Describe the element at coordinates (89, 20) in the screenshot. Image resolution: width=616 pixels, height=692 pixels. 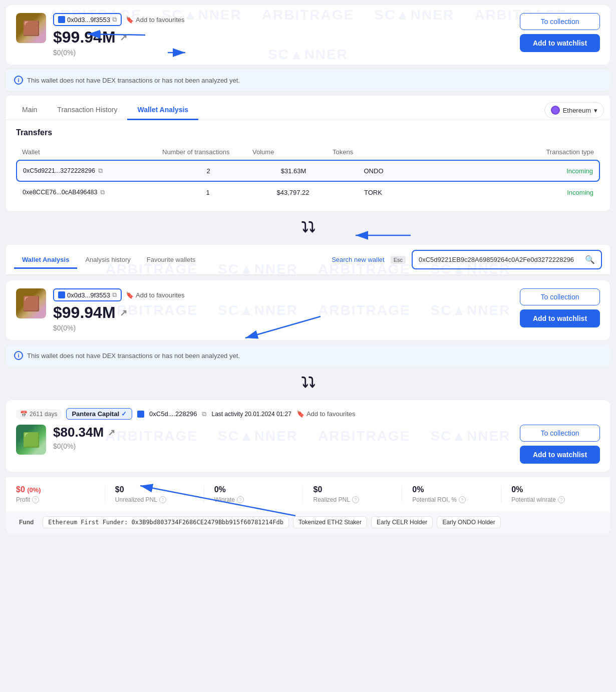
I see `wallet-address-text-1: 0x0d3...9f3553` at that location.